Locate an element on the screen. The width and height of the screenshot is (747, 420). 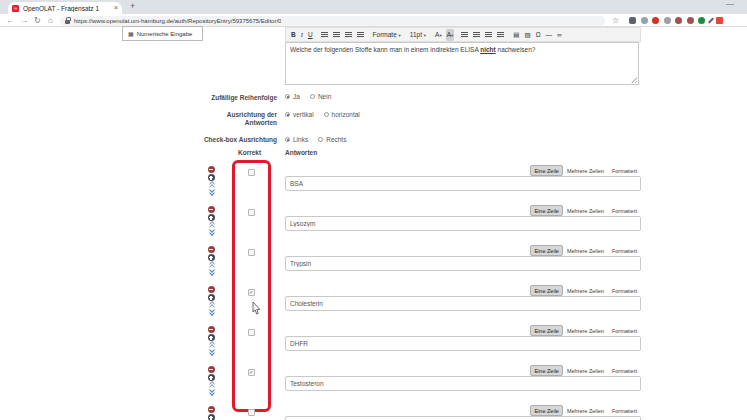
reload-icon: ↻ is located at coordinates (38, 20).